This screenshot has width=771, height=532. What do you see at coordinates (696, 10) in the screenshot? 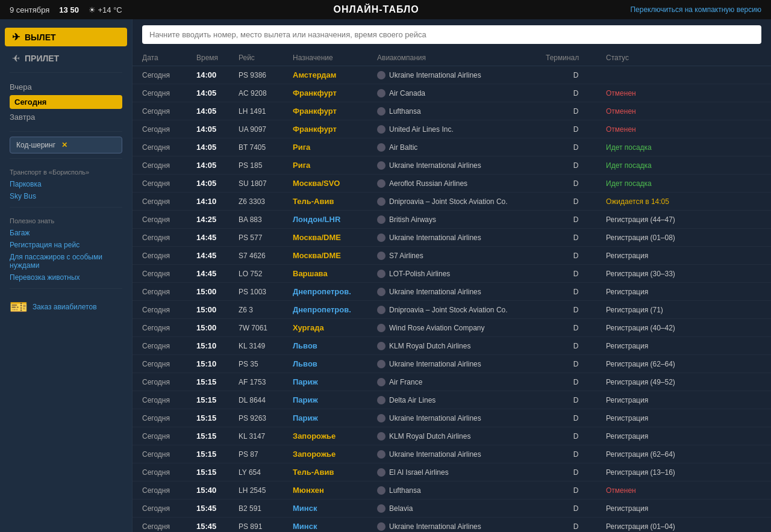
I see `compact-version-link: Переключиться на компактную версию` at bounding box center [696, 10].